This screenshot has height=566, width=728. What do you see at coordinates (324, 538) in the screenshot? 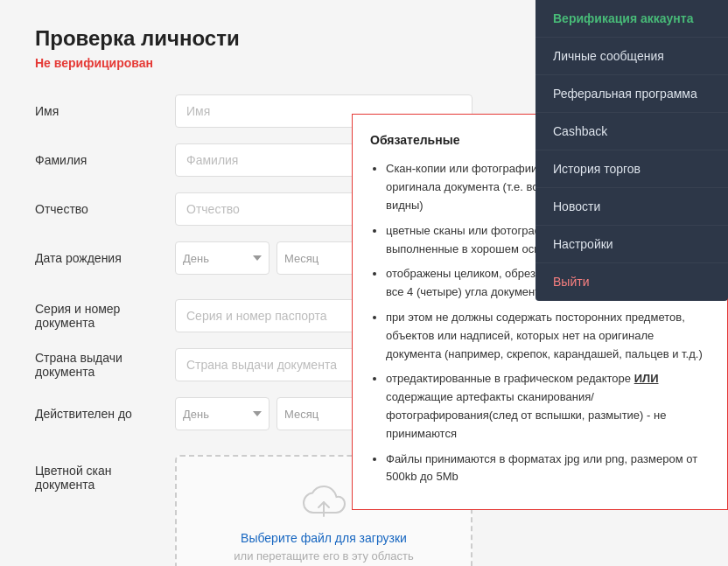
I see `upload-link: Выберите файл для загрузки` at bounding box center [324, 538].